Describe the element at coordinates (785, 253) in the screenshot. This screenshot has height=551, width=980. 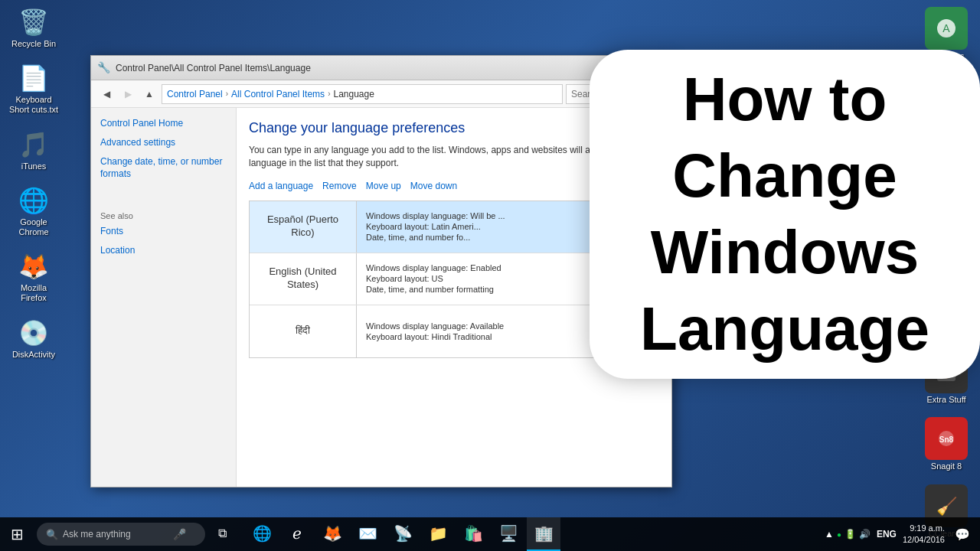
I see `overlay-line-3: Windows` at that location.